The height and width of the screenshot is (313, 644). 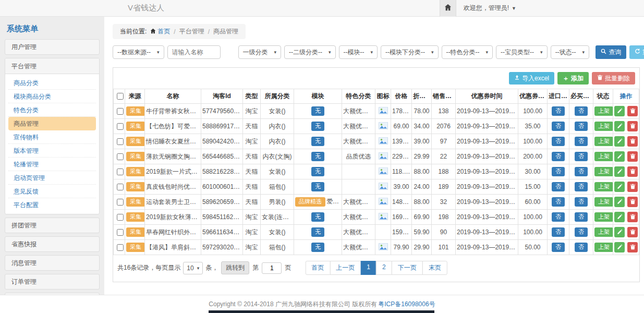 What do you see at coordinates (52, 263) in the screenshot?
I see `sidebar-group: 消息管理` at bounding box center [52, 263].